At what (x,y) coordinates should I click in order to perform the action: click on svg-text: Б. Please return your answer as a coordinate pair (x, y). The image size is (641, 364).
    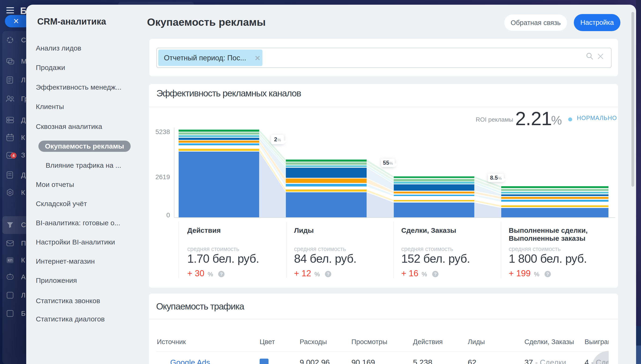
    Looking at the image, I should click on (23, 314).